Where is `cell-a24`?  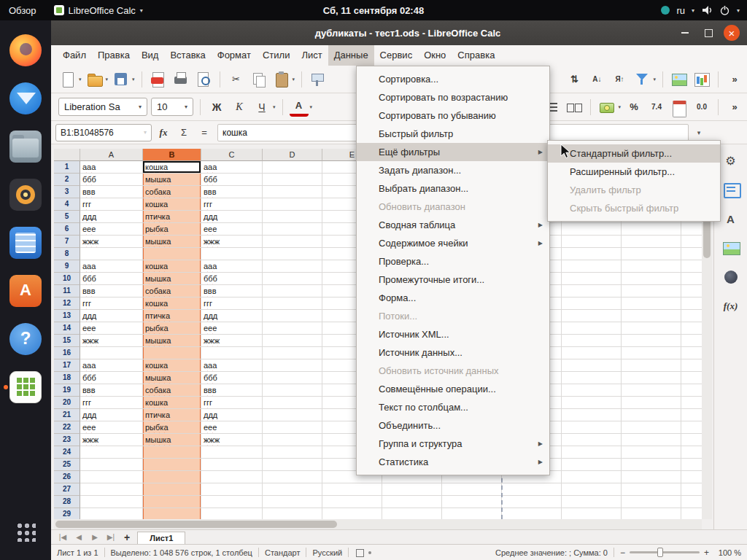
cell-a24 is located at coordinates (112, 452).